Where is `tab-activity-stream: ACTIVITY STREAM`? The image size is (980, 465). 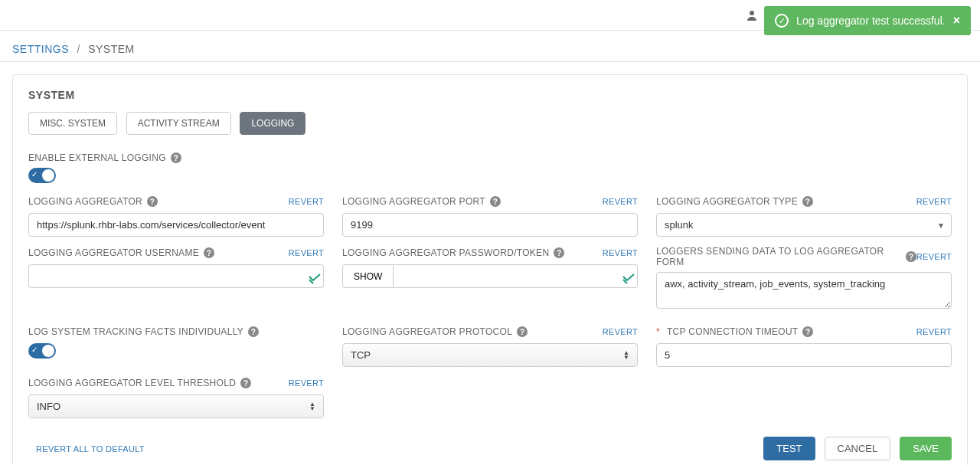 tab-activity-stream: ACTIVITY STREAM is located at coordinates (179, 123).